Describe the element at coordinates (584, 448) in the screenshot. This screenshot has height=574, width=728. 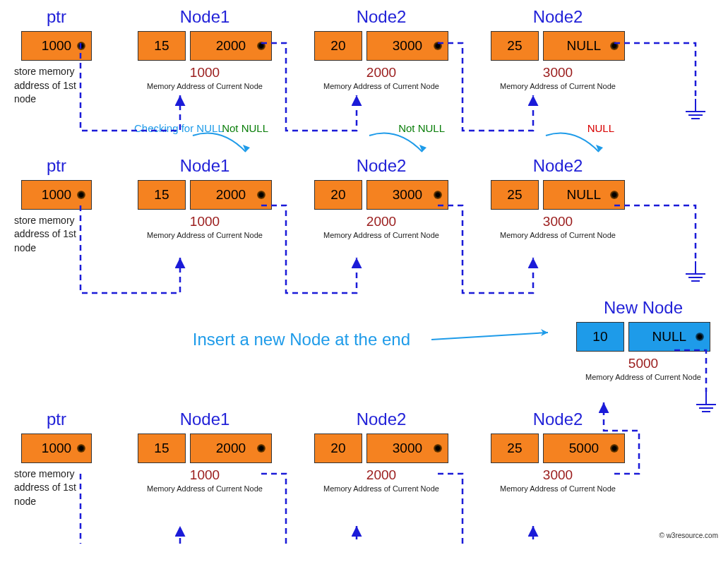
I see `node-next-value: 5000` at that location.